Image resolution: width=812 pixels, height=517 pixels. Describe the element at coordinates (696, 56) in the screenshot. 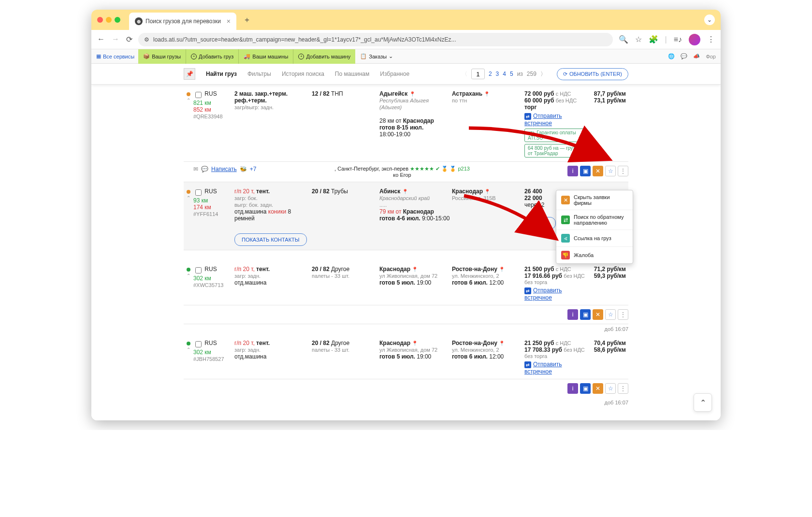

I see `megaphone-icon: 📣` at that location.